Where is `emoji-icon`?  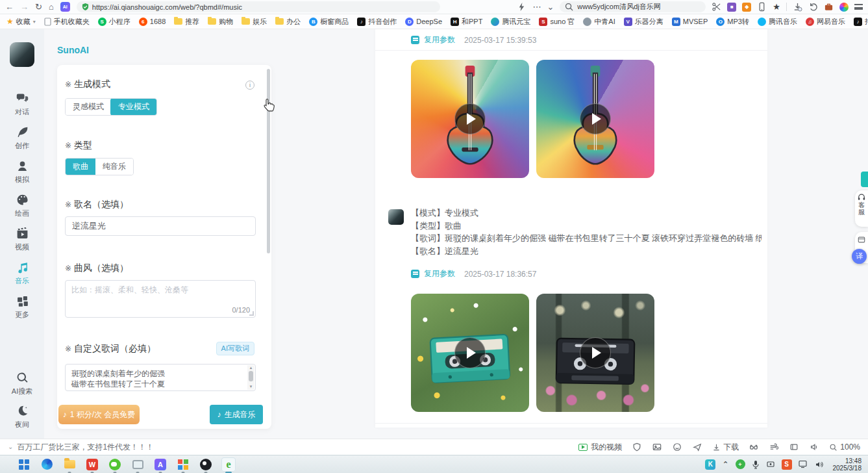
emoji-icon is located at coordinates (677, 447).